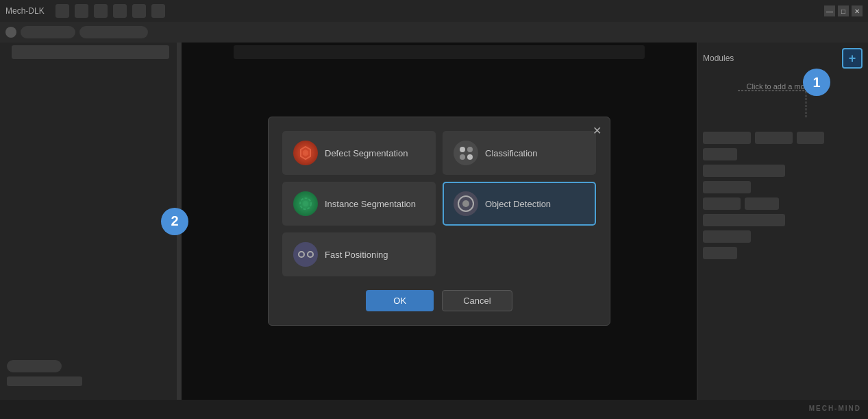 This screenshot has height=419, width=868. Describe the element at coordinates (400, 300) in the screenshot. I see `ok-button: OK` at that location.